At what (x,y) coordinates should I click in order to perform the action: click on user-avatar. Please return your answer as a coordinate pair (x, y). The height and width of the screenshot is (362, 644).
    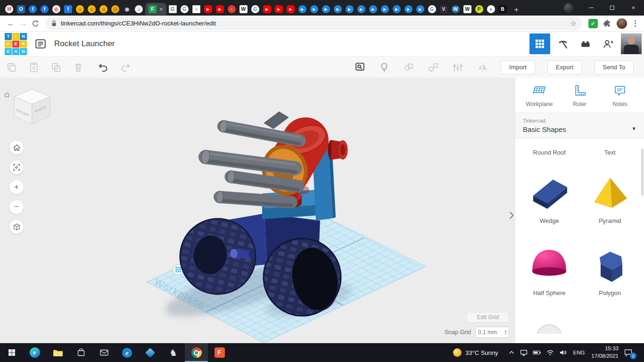
    Looking at the image, I should click on (631, 44).